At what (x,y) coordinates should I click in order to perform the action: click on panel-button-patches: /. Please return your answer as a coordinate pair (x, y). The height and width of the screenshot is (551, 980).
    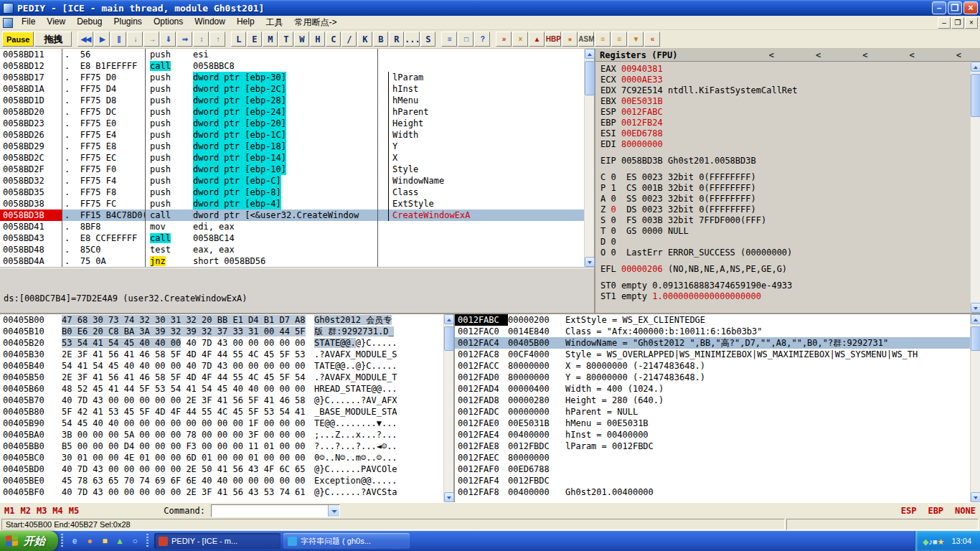
    Looking at the image, I should click on (349, 39).